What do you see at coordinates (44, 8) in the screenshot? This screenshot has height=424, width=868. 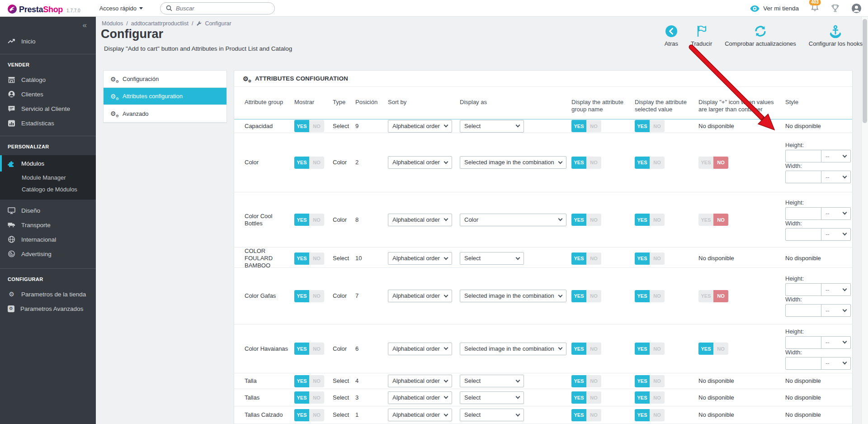 I see `prestashop-logo: PrestaShop 1.7.7.0` at bounding box center [44, 8].